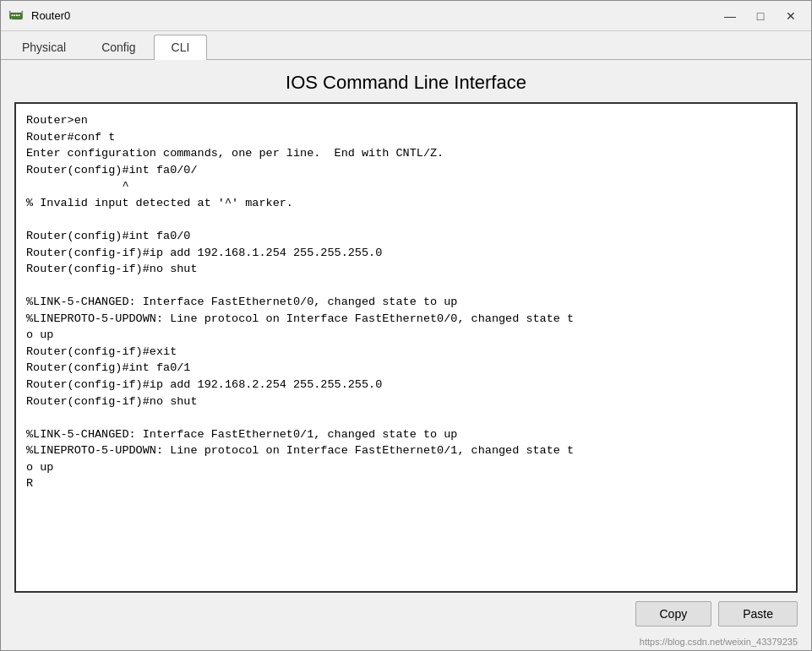 The width and height of the screenshot is (812, 651). Describe the element at coordinates (406, 81) in the screenshot. I see `page-title: IOS Command Line Interface` at that location.